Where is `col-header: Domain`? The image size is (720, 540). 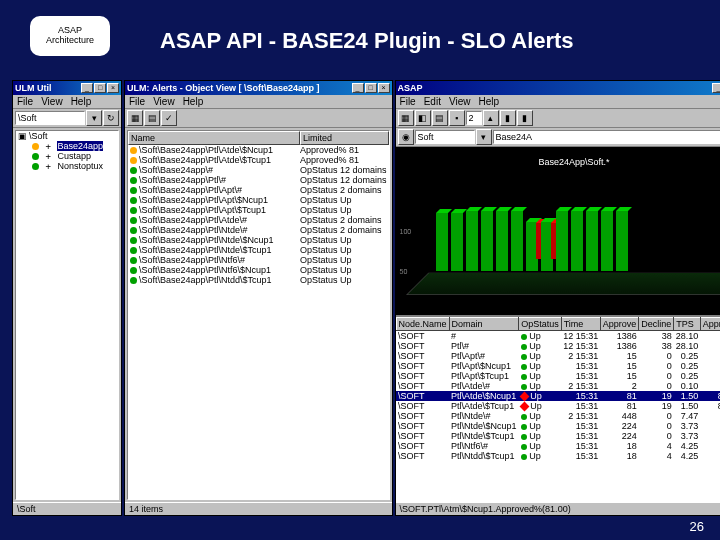
col-header: Domain is located at coordinates (484, 324).